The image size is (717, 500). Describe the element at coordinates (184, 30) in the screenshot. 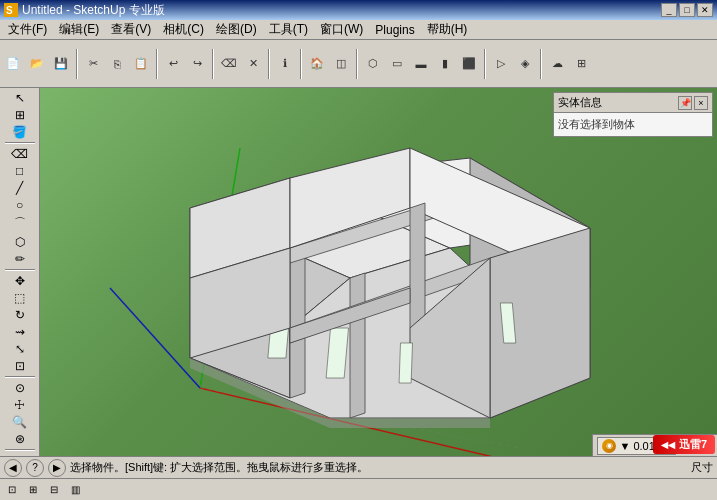

I see `menu-item-c: 相机(C)` at that location.